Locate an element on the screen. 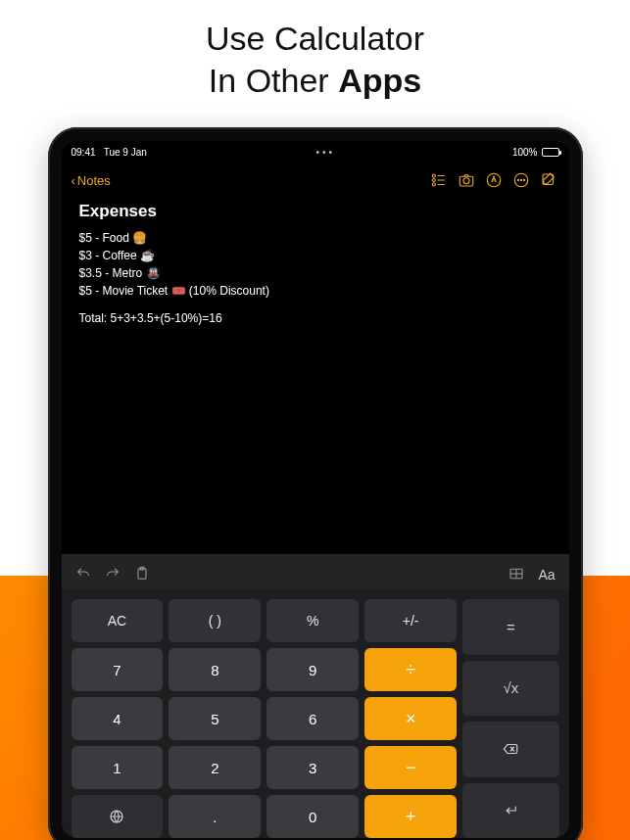 This screenshot has width=630, height=840. note-total: Total: 5+3+3.5+(5-10%)=16 is located at coordinates (315, 318).